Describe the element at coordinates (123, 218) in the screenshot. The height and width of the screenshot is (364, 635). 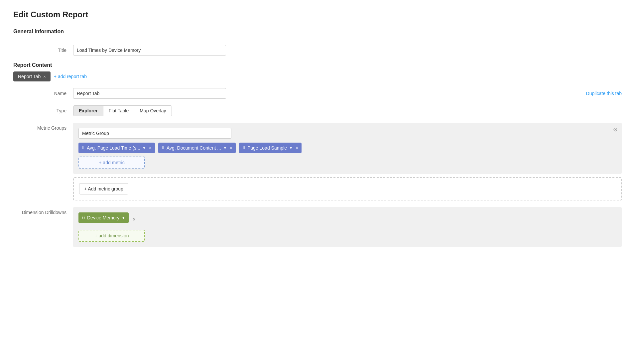
I see `dimension-chevron-down-icon: ▼` at that location.